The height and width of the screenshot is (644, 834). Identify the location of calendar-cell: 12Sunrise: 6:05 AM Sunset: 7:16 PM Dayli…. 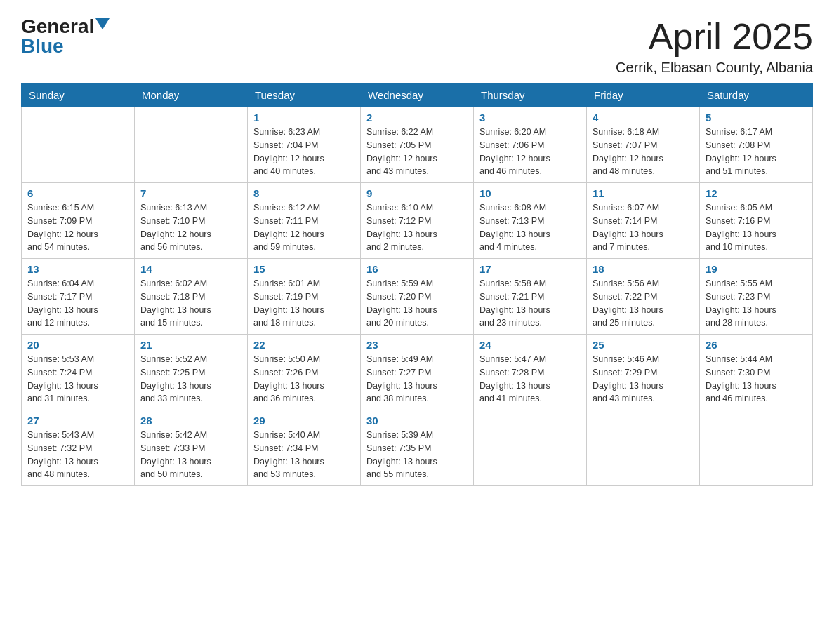
(757, 221).